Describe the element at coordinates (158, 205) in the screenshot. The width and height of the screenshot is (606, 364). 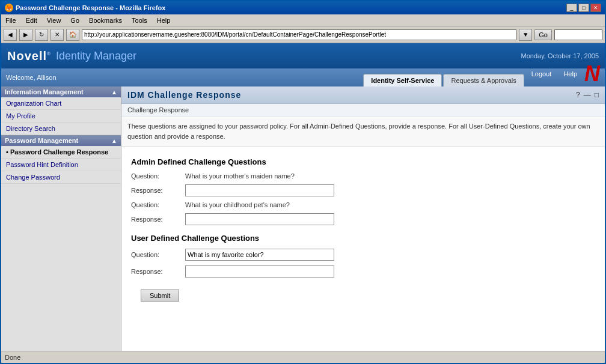
I see `admin-q2-label: Question:` at that location.